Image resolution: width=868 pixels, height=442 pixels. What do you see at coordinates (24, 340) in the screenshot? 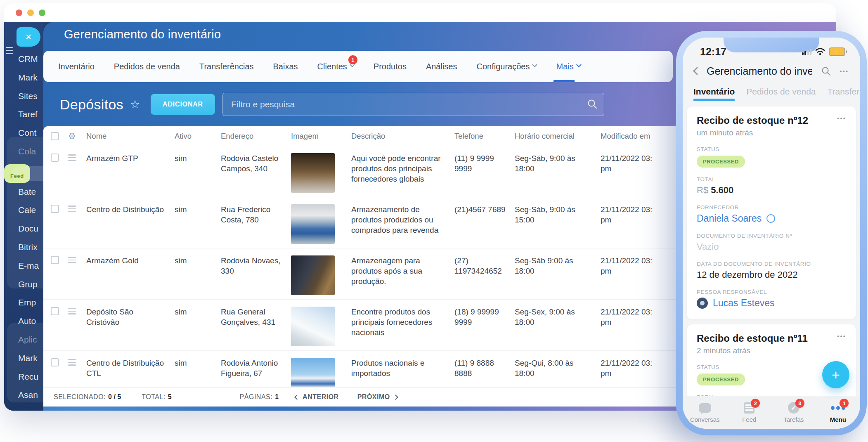
I see `sidebar-item-aplicativos: Aplic` at bounding box center [24, 340].